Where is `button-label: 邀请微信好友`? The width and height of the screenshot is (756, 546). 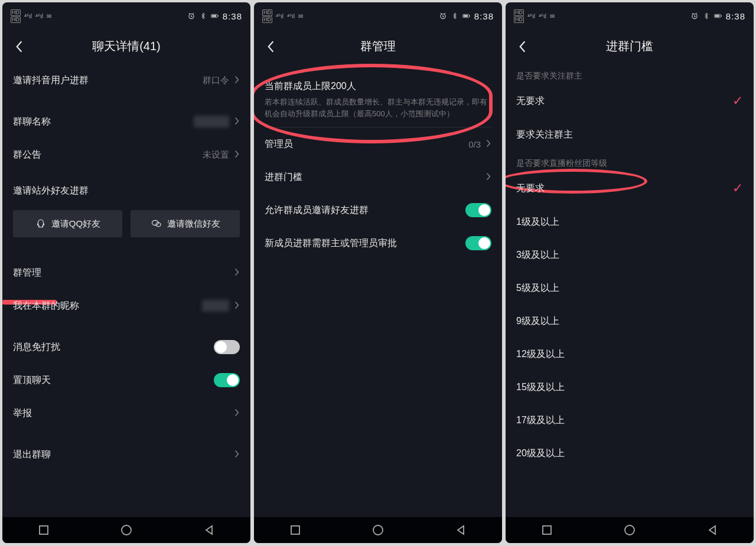
button-label: 邀请微信好友 is located at coordinates (194, 224).